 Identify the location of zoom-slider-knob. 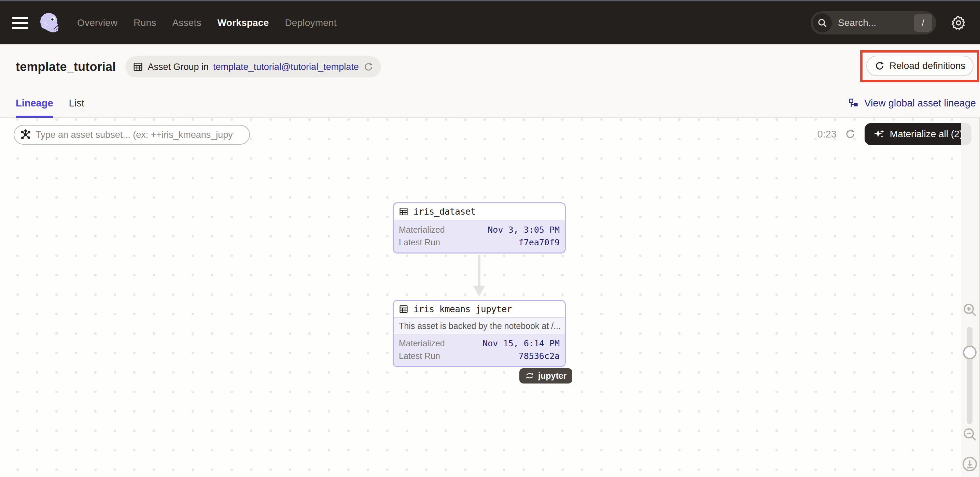
(970, 352).